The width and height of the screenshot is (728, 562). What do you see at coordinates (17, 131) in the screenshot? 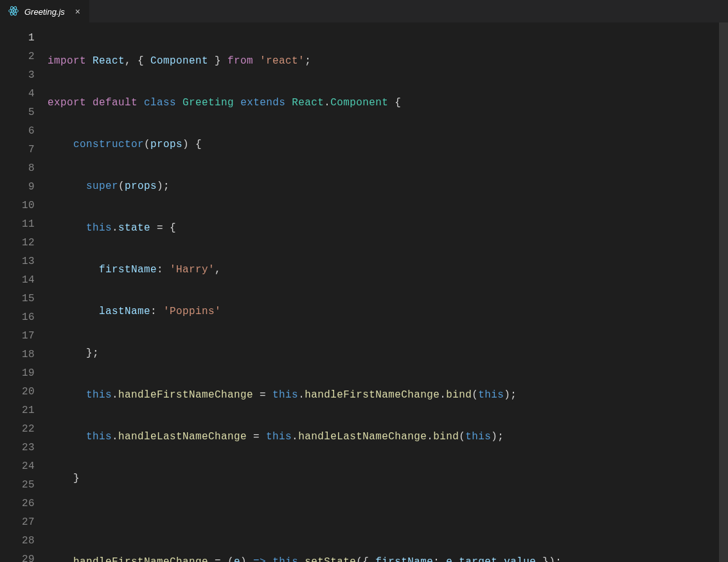
I see `line-number: 6` at bounding box center [17, 131].